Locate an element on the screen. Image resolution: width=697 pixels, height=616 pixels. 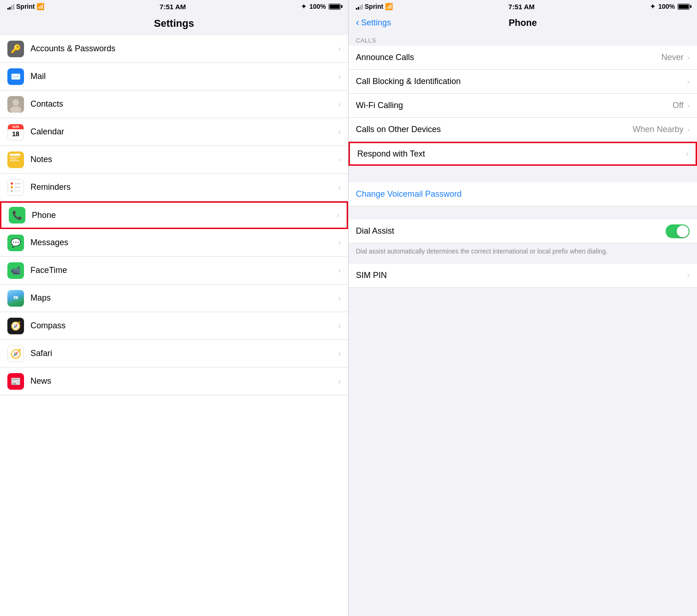
battery-pct-left: 100% is located at coordinates (318, 6).